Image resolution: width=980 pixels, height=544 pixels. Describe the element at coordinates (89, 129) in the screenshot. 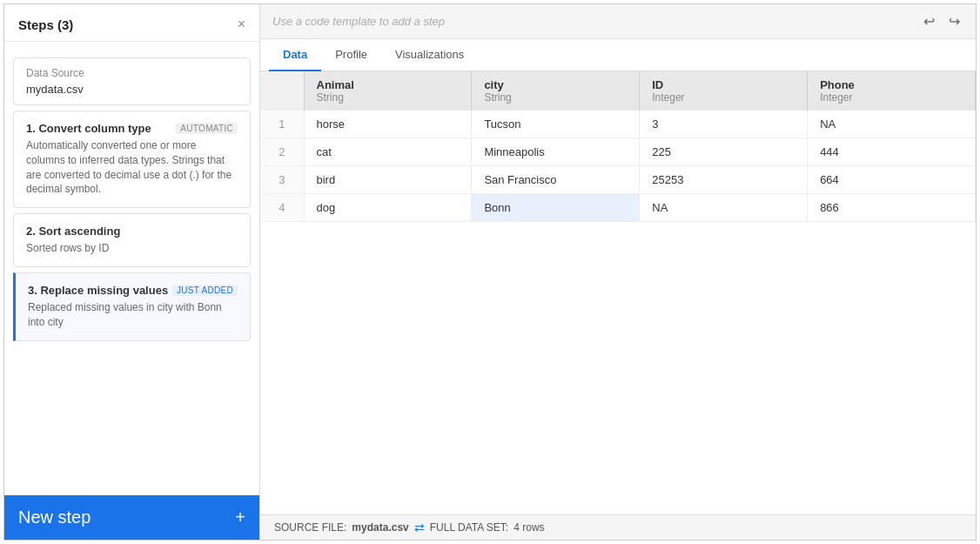

I see `step-1-label: 1. Convert column type` at that location.